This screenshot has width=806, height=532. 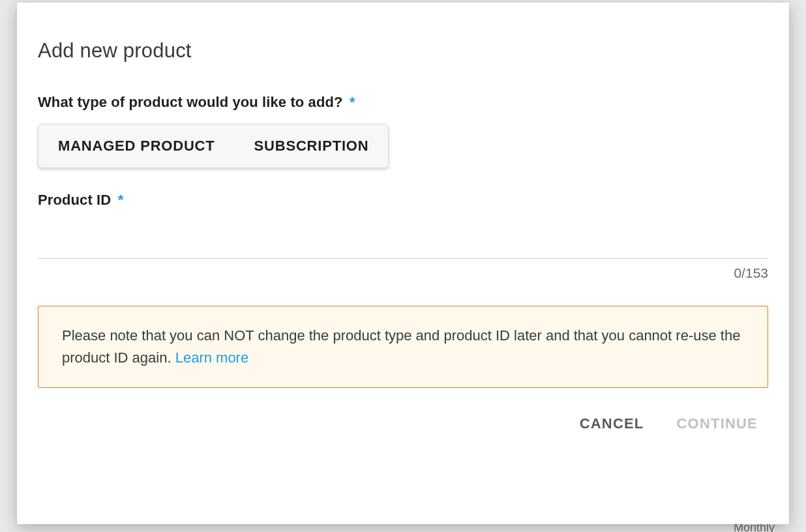 I want to click on continue-button: CONTINUE, so click(x=717, y=424).